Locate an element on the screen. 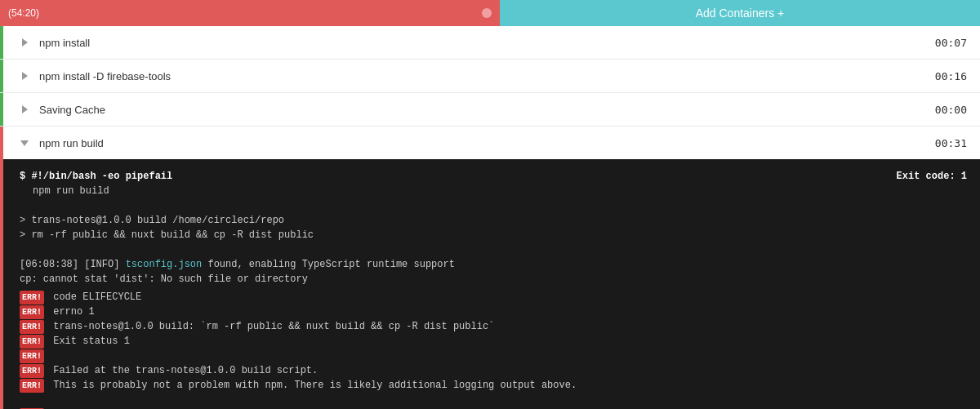 Image resolution: width=980 pixels, height=409 pixels. terminal-line: cp: cannot stat 'dist': No such file or … is located at coordinates (493, 279).